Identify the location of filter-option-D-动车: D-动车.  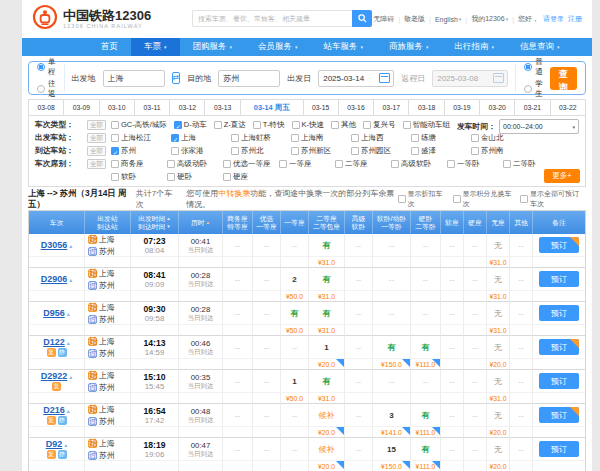
(190, 125).